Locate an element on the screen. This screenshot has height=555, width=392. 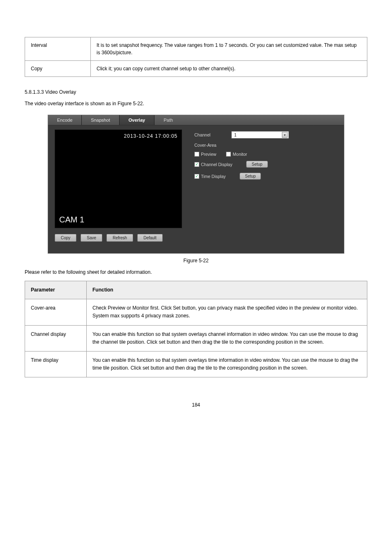
channel-row: Channel 1 ▾ is located at coordinates (265, 135).